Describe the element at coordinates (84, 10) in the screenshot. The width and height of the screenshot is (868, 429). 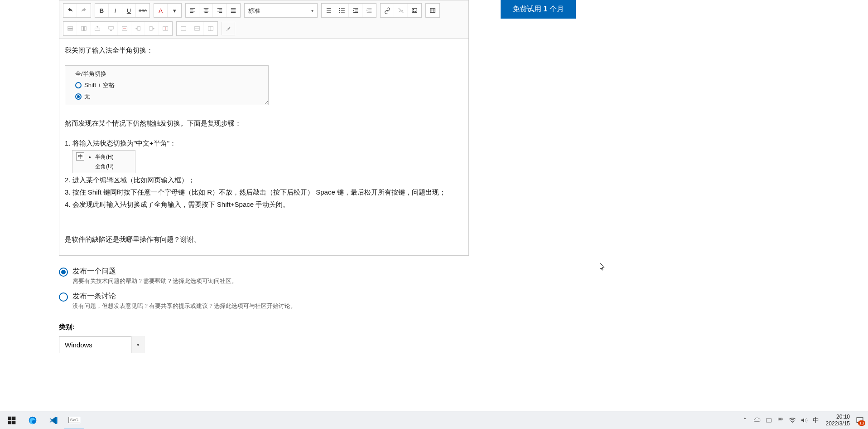
I see `redo-button` at that location.